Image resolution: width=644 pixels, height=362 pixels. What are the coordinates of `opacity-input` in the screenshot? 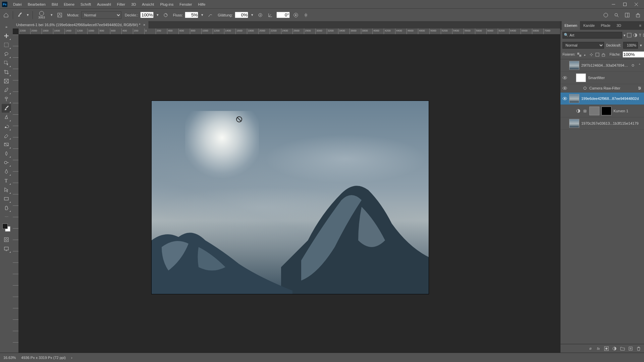 It's located at (147, 15).